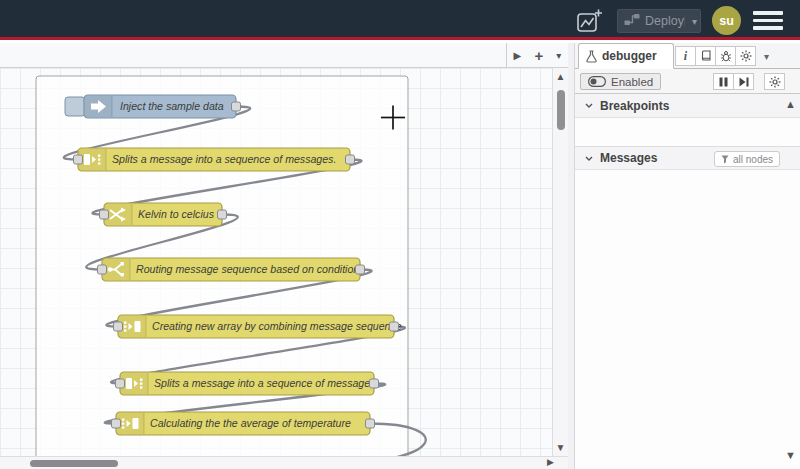  I want to click on enabled-toggle-button: Enabled, so click(620, 82).